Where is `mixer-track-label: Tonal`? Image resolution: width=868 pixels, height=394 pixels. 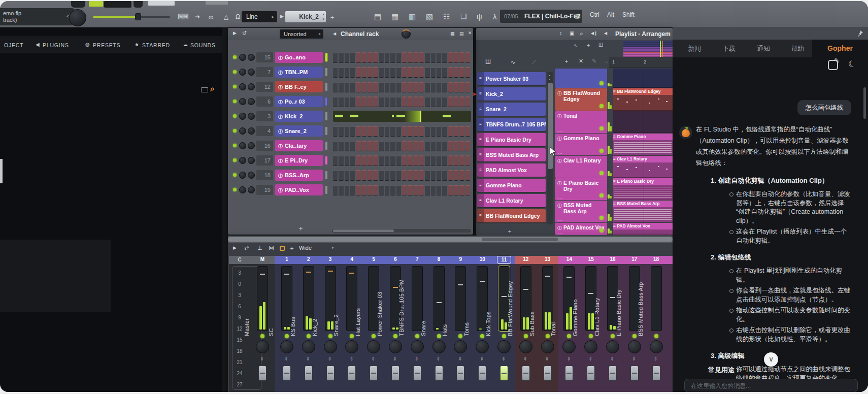
mixer-track-label: Tonal is located at coordinates (553, 329).